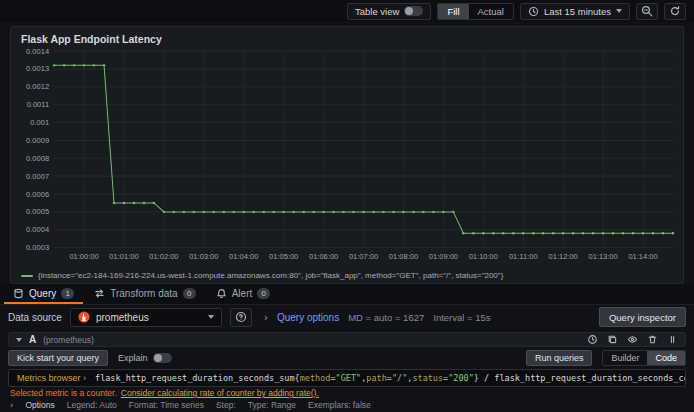  What do you see at coordinates (347, 378) in the screenshot?
I see `query-code-editor: Metrics browser › flask_http_request_dur…` at bounding box center [347, 378].